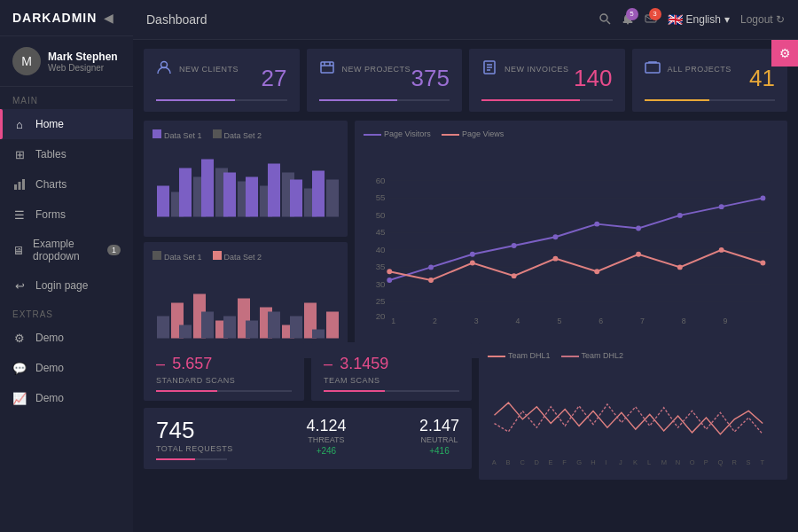 The width and height of the screenshot is (798, 532). I want to click on team-scans-card: – 3.1459 TEAM SCANS, so click(392, 372).